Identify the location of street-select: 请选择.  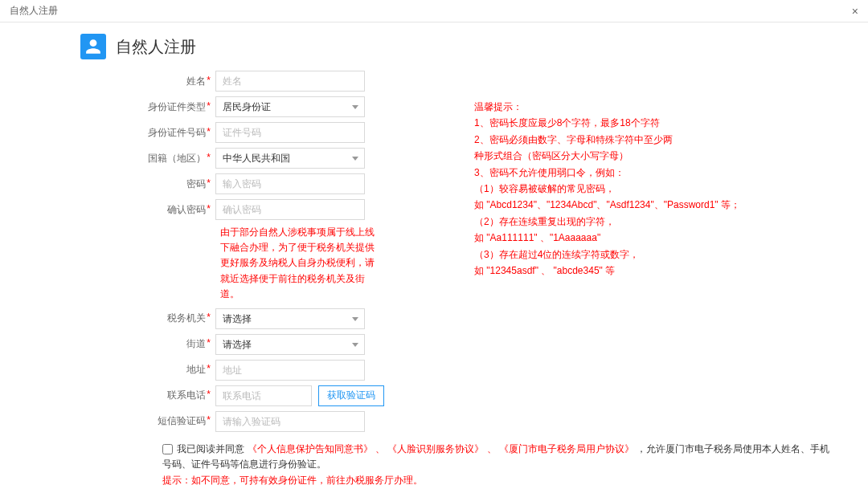
(290, 344).